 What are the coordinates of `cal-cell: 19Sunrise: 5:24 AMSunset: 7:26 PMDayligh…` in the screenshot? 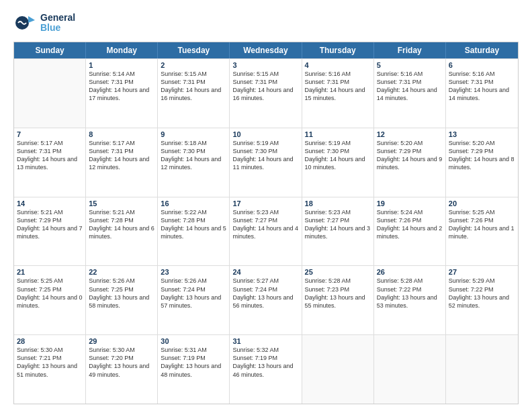 It's located at (410, 232).